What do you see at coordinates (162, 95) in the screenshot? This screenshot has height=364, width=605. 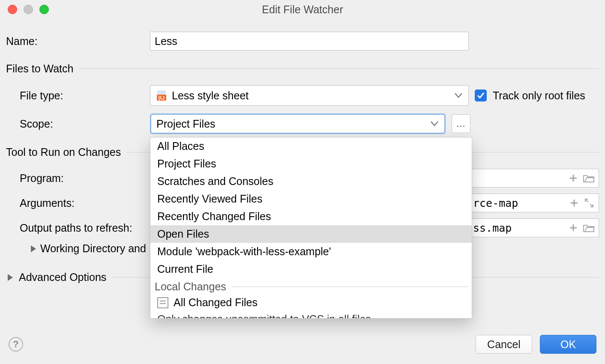 I see `less-file-icon: {L}` at bounding box center [162, 95].